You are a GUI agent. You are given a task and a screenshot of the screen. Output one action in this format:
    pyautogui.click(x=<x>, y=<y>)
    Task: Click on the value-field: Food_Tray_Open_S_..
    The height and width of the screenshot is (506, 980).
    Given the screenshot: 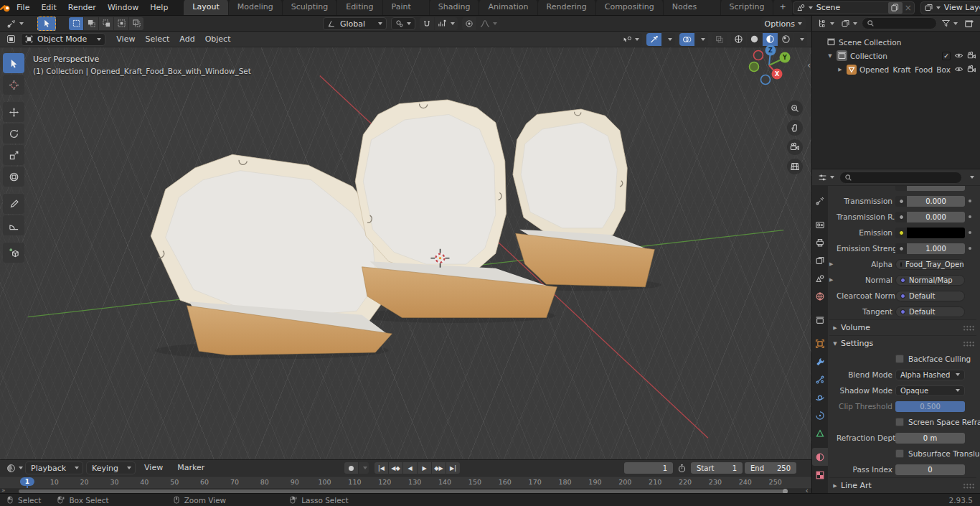 What is the action you would take?
    pyautogui.click(x=930, y=264)
    